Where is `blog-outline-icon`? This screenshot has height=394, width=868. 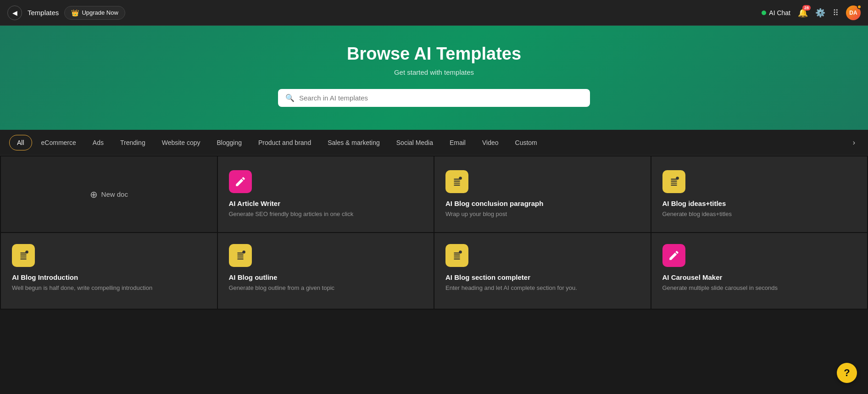 blog-outline-icon is located at coordinates (240, 255).